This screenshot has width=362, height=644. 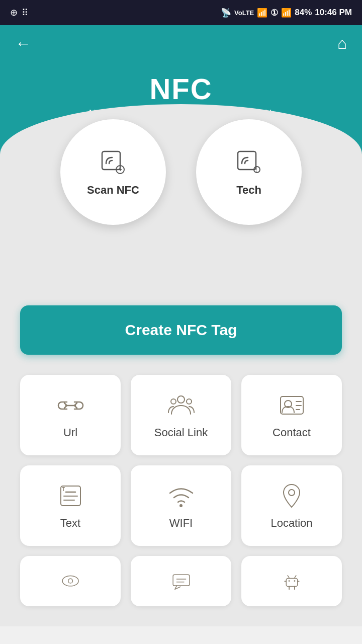 I want to click on wifi-icon, so click(x=181, y=496).